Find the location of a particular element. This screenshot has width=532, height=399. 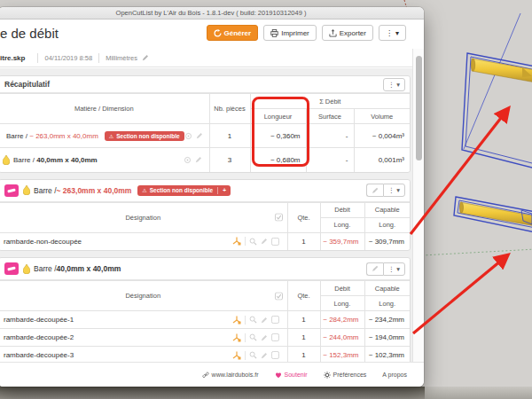

scrollbar-thumb is located at coordinates (419, 108).